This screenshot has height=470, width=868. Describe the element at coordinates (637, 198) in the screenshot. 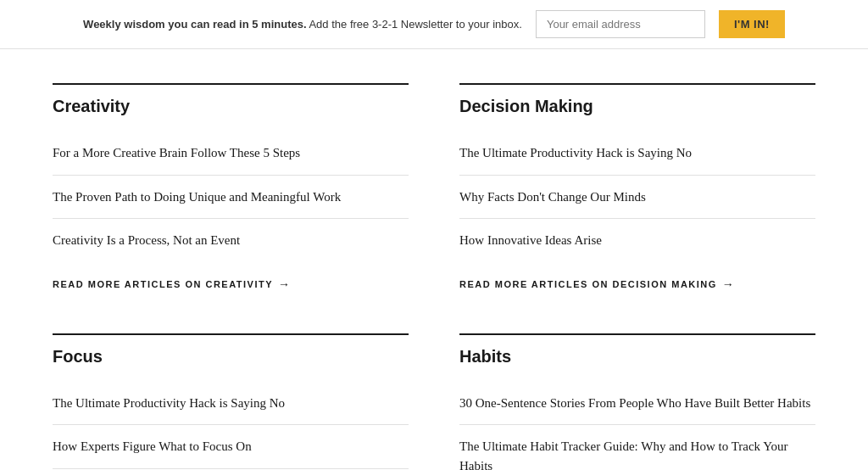

I see `list-item: Why Facts Don't Change Our Minds` at that location.